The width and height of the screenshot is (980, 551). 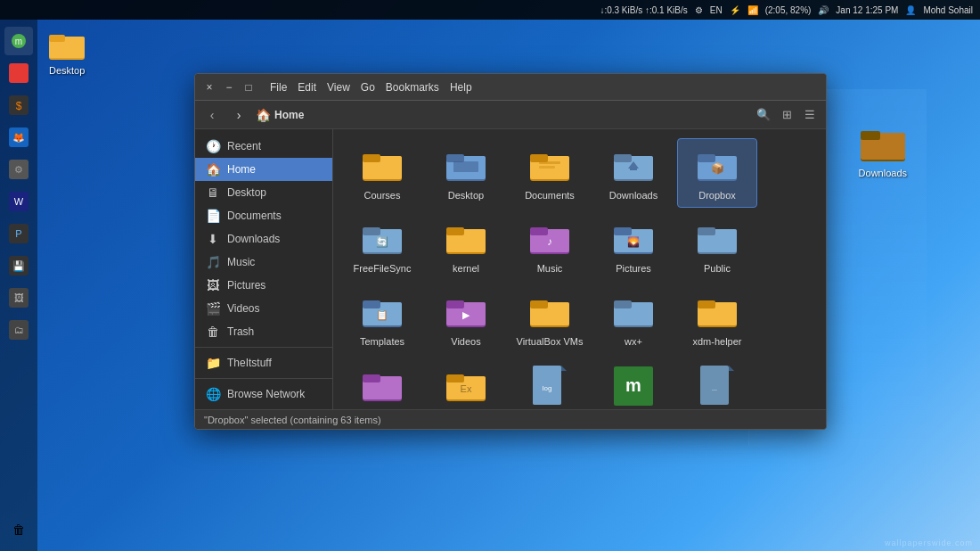 What do you see at coordinates (466, 319) in the screenshot?
I see `file-item-videos: ▶ Videos` at bounding box center [466, 319].